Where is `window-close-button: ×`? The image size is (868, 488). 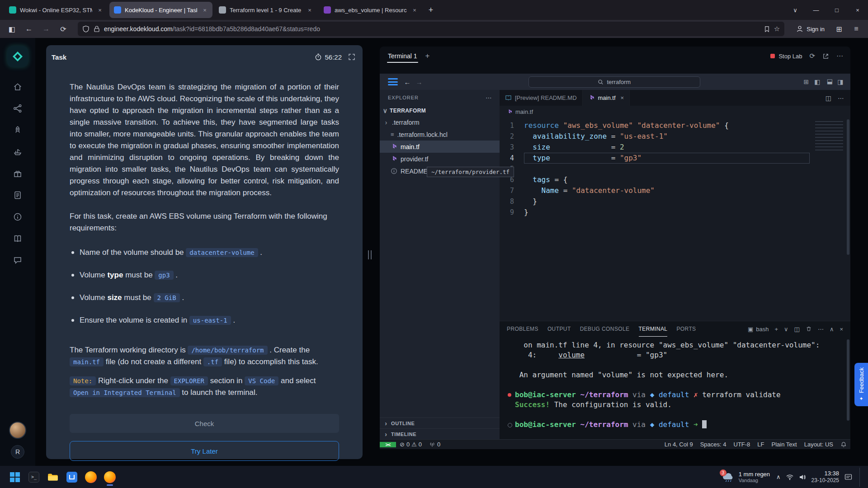
window-close-button: × is located at coordinates (858, 10).